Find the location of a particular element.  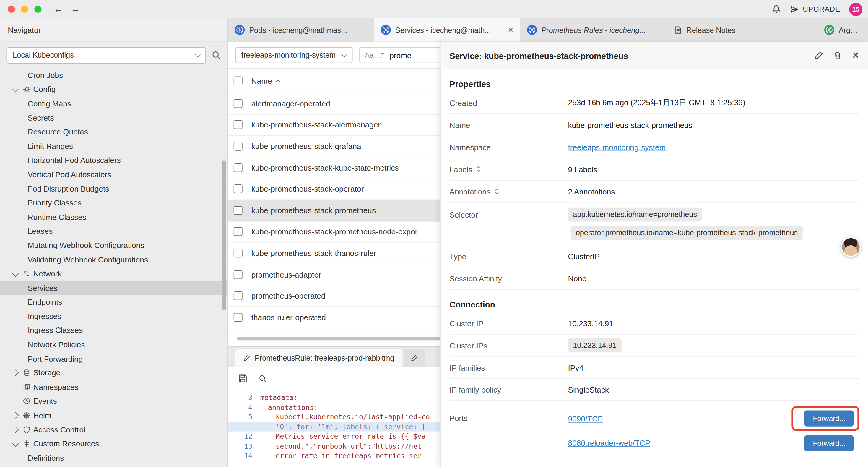

tab-close-icon: × is located at coordinates (510, 30).